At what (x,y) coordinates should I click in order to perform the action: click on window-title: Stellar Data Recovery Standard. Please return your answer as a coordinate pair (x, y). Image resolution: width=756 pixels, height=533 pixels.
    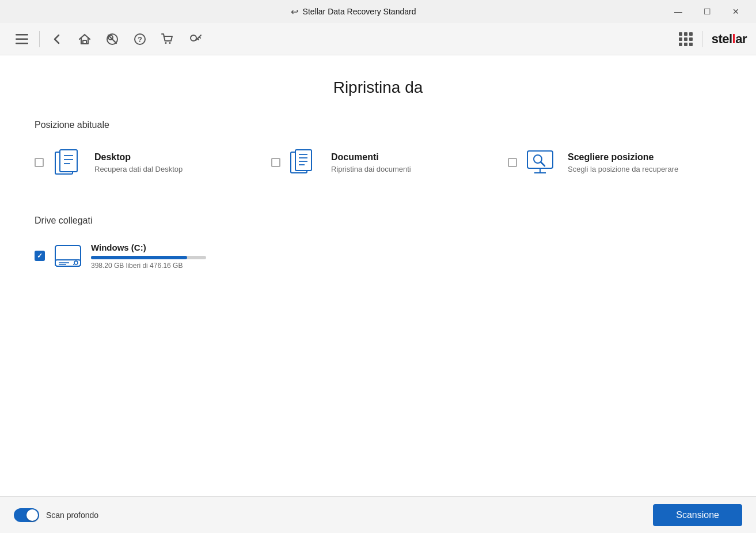
    Looking at the image, I should click on (359, 12).